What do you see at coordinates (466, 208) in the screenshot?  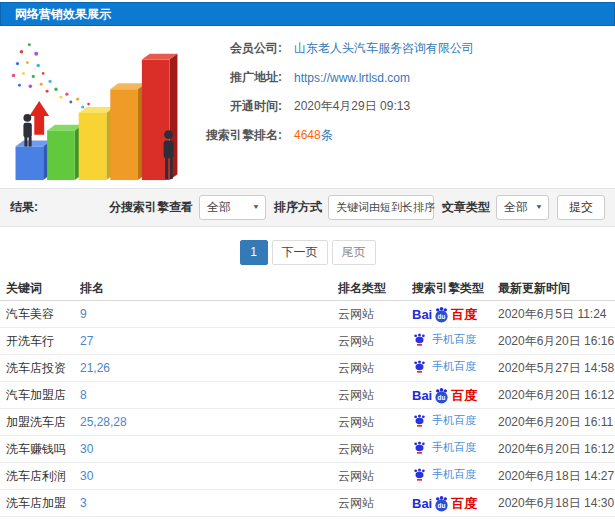 I see `article-type-label: 文章类型` at bounding box center [466, 208].